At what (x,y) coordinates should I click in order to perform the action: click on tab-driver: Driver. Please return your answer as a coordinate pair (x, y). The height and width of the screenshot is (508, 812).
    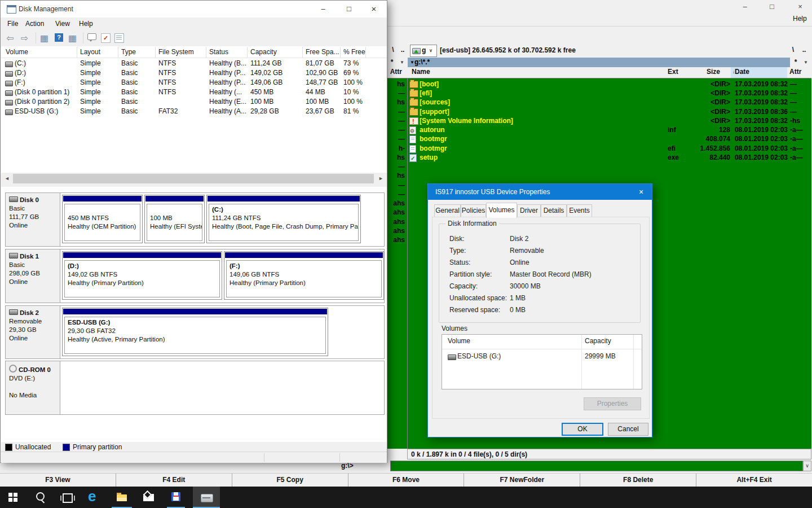
    Looking at the image, I should click on (529, 211).